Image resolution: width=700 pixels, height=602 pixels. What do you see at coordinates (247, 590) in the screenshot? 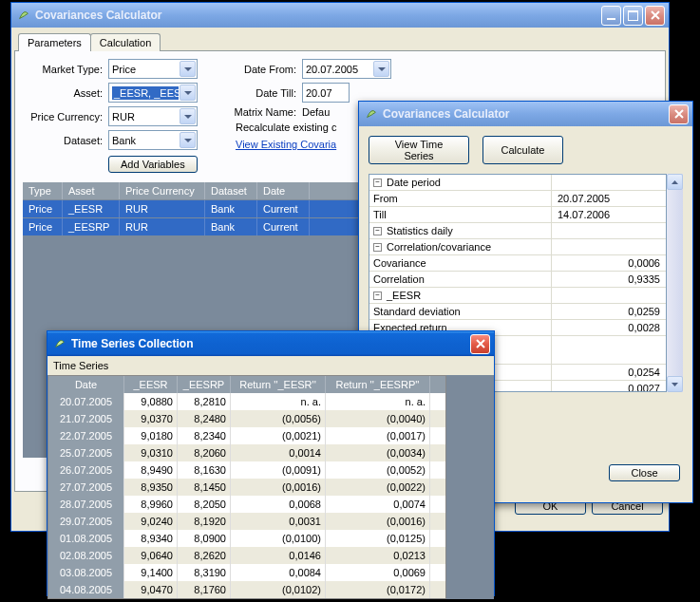
I see `table-row: 04.08.20059,04708,1760(0,0102)(0,0172)` at bounding box center [247, 590].